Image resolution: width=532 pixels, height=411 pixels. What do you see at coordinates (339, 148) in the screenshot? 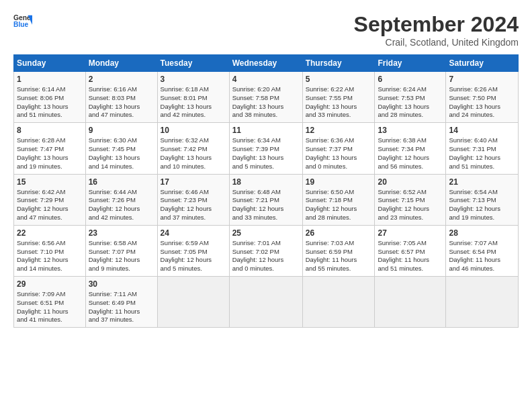
I see `table-row: 12Sunrise: 6:36 AM Sunset: 7:37 PM Dayli…` at bounding box center [339, 148].